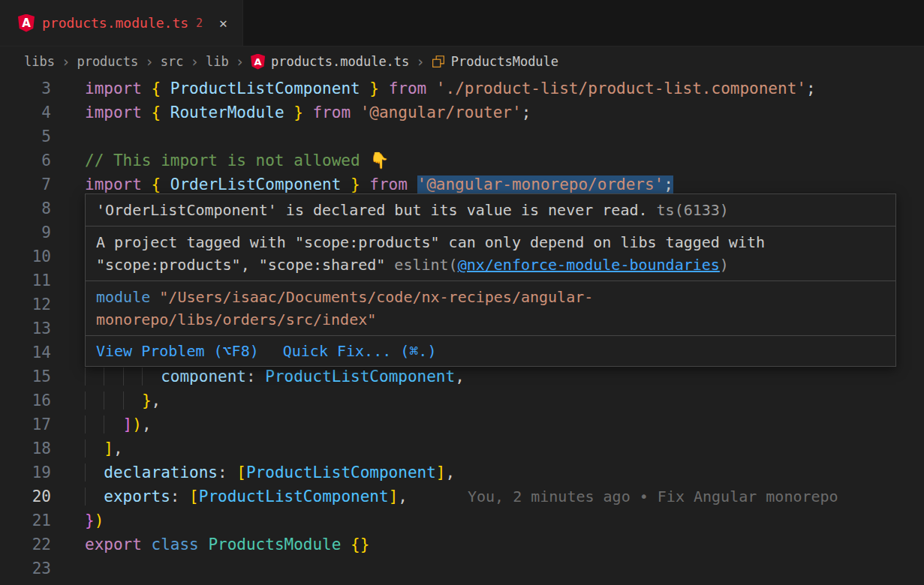 This screenshot has width=924, height=585. I want to click on tab-title: products.module.ts, so click(116, 22).